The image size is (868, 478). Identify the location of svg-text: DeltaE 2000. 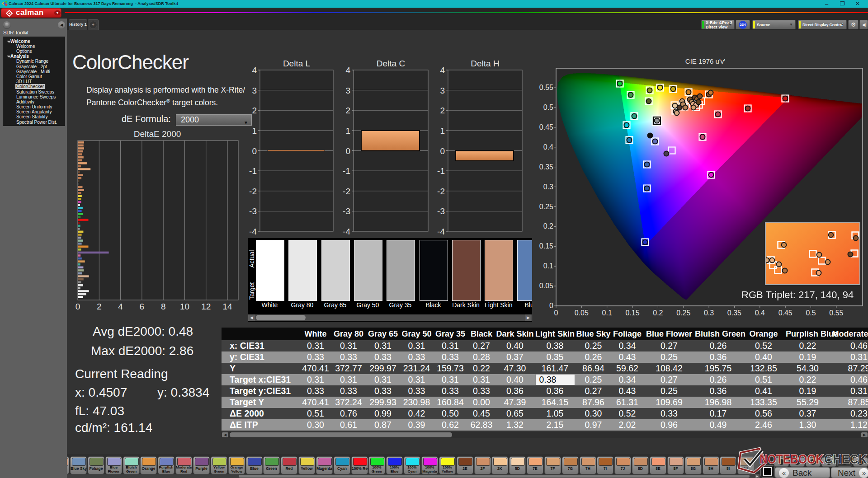
(157, 135).